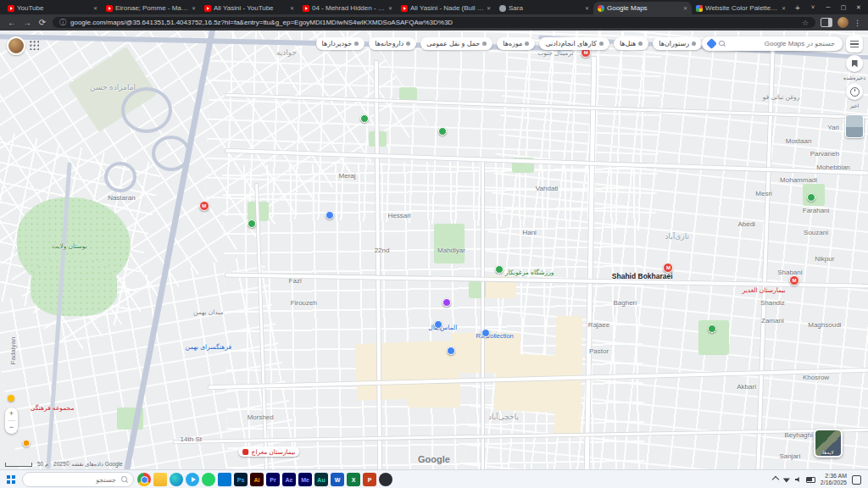 This screenshot has height=488, width=868. I want to click on browser-tab: Eironae; Pomme - Ma Meilleu, so click(151, 8).